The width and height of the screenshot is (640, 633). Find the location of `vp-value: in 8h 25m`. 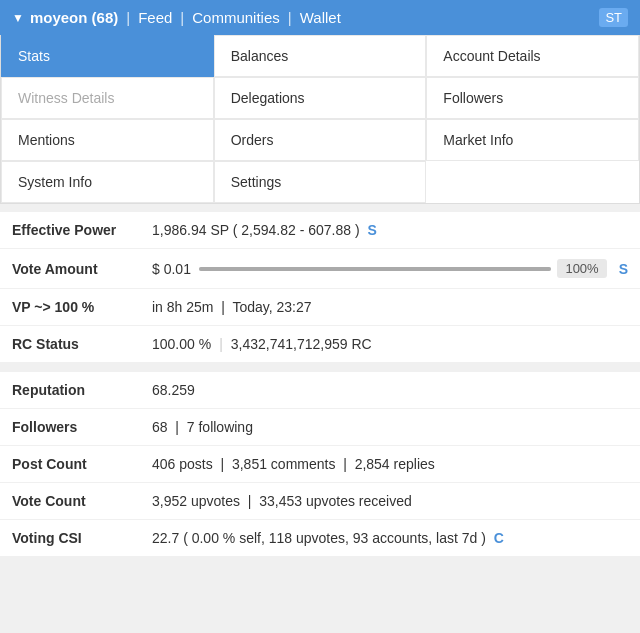

vp-value: in 8h 25m is located at coordinates (182, 307).